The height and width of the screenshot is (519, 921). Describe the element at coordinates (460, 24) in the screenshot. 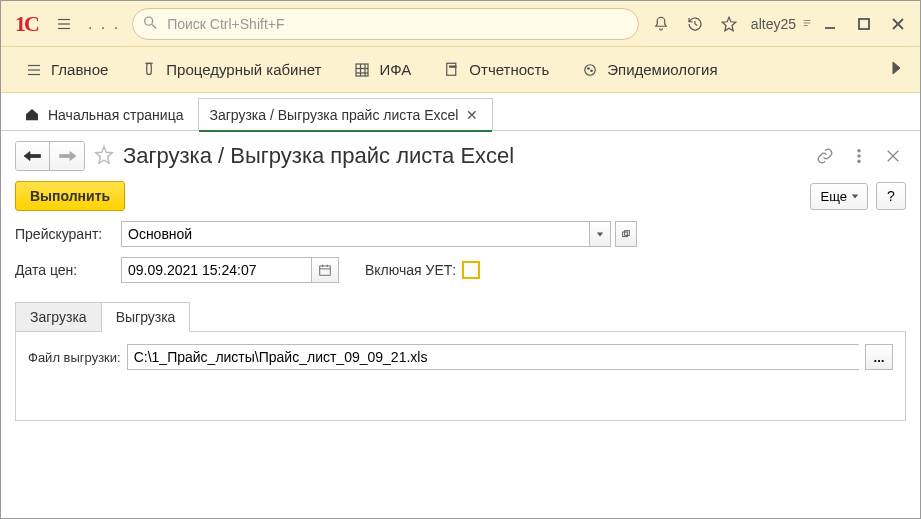

I see `titlebar: 1C . . . altey25` at that location.